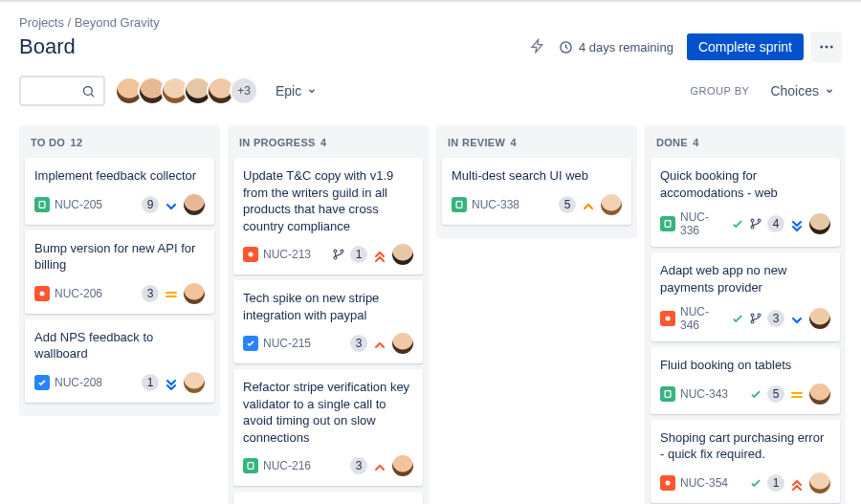  Describe the element at coordinates (120, 362) in the screenshot. I see `issue-card: Add NPS feedback to wallboardNUC-2081` at that location.